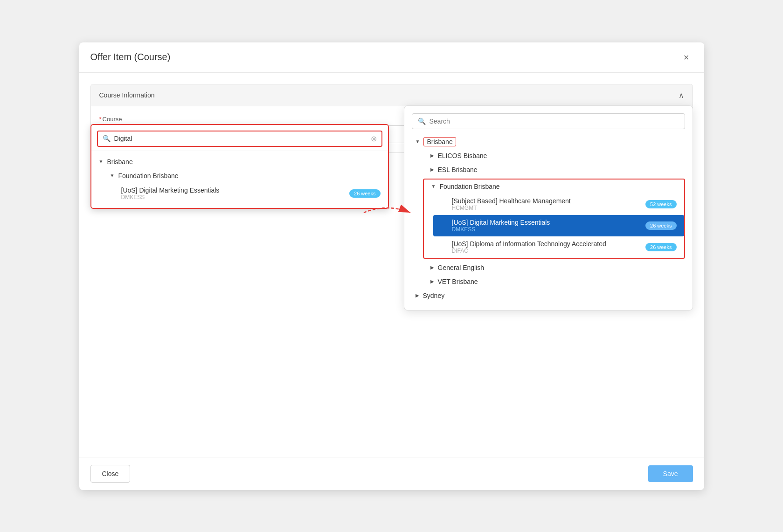  Describe the element at coordinates (432, 156) in the screenshot. I see `elicos-chevron-icon: ▶` at that location.